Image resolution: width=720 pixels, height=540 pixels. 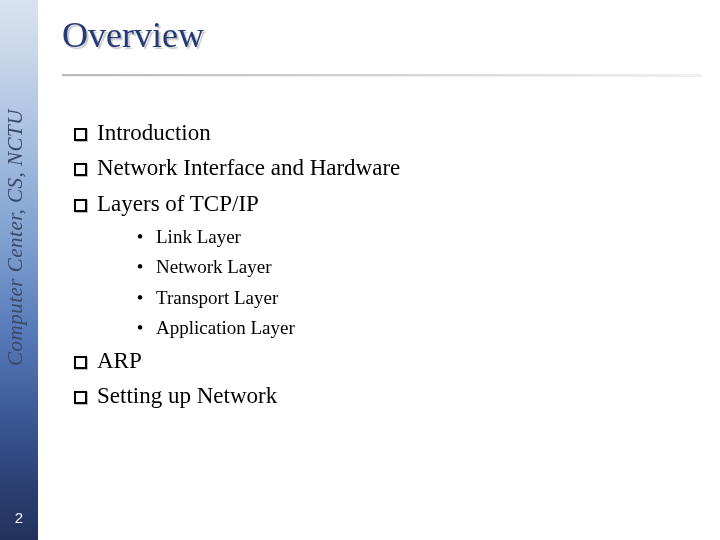 What do you see at coordinates (217, 298) in the screenshot?
I see `sub-list-item-label: Transport Layer` at bounding box center [217, 298].